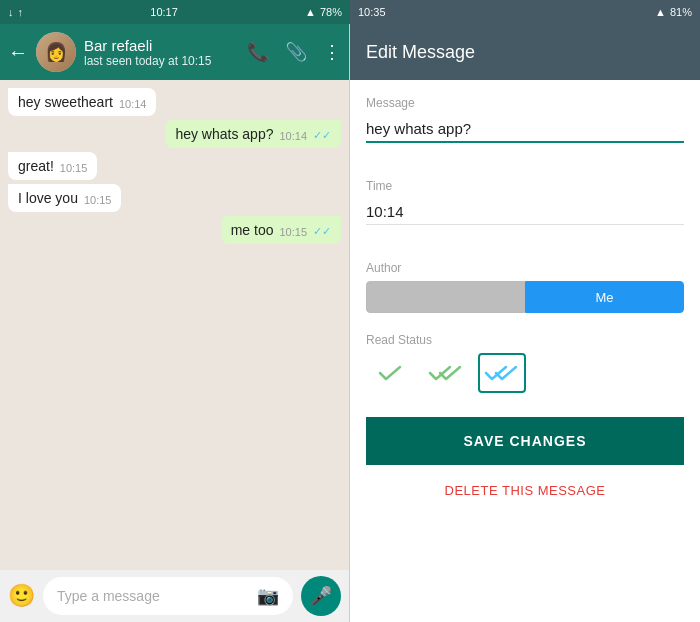 This screenshot has height=622, width=700. I want to click on bubble-text: hey sweetheart, so click(66, 102).